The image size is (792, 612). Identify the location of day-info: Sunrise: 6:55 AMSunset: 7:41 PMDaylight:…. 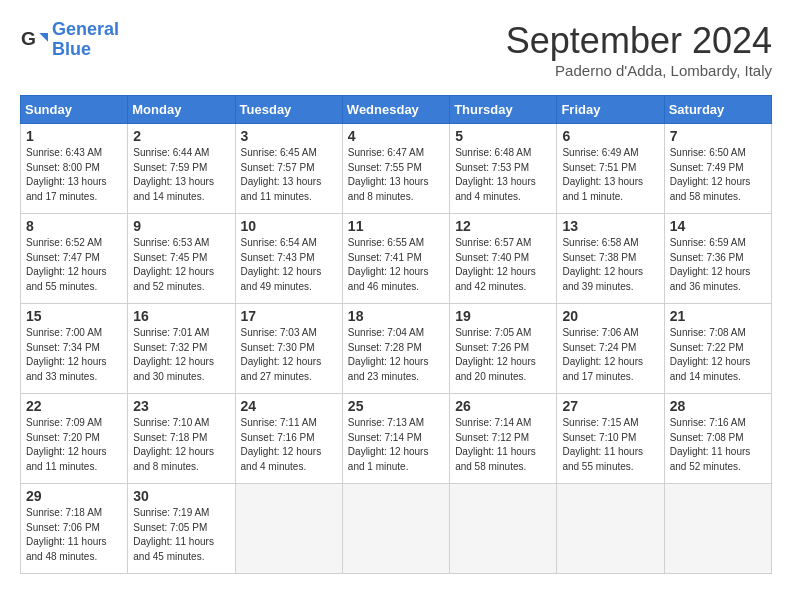
(396, 265).